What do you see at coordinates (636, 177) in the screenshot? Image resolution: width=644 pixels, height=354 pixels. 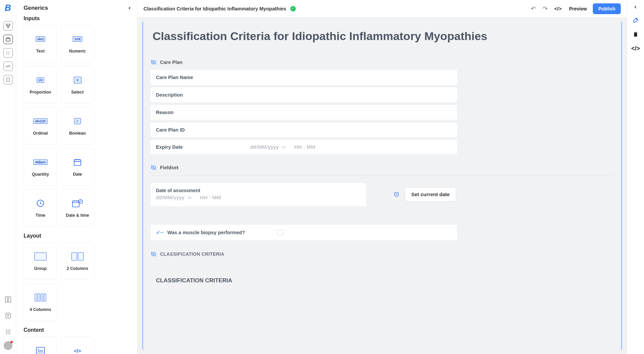 I see `far-right-rail: </>` at bounding box center [636, 177].